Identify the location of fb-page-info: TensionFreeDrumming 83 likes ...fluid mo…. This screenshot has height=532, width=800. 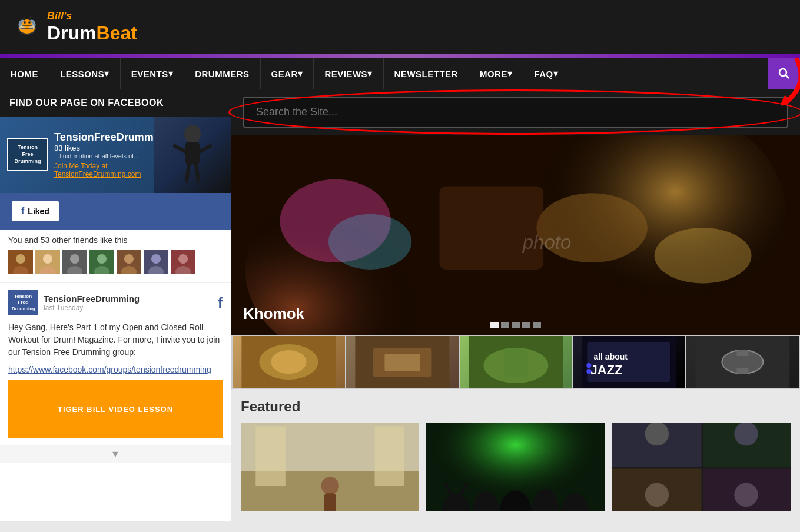
(112, 155).